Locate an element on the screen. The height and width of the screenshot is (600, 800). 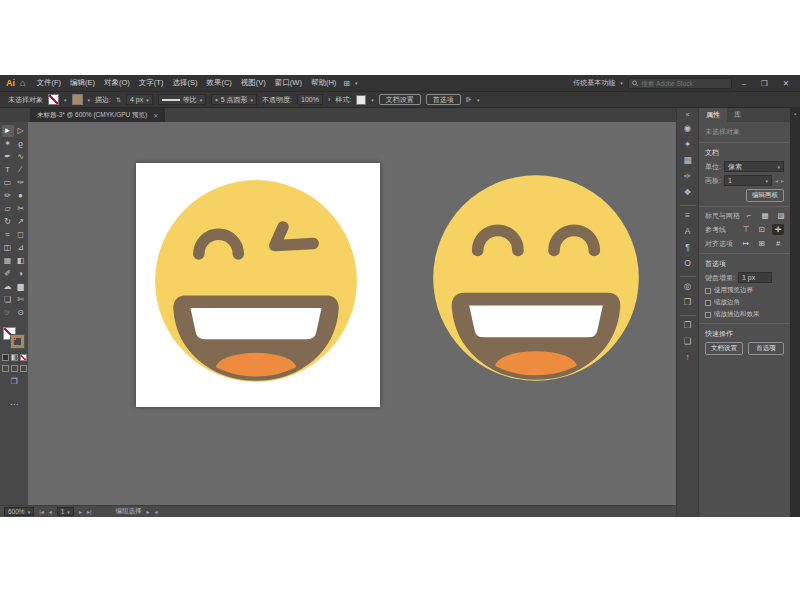
brush-dropdown: • 5 点圆形 ▾ is located at coordinates (234, 100).